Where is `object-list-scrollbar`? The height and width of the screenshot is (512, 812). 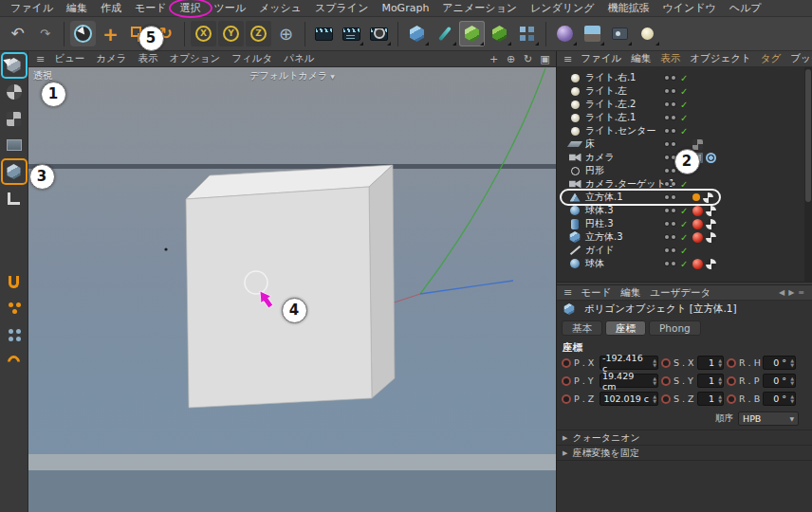
object-list-scrollbar is located at coordinates (808, 174).